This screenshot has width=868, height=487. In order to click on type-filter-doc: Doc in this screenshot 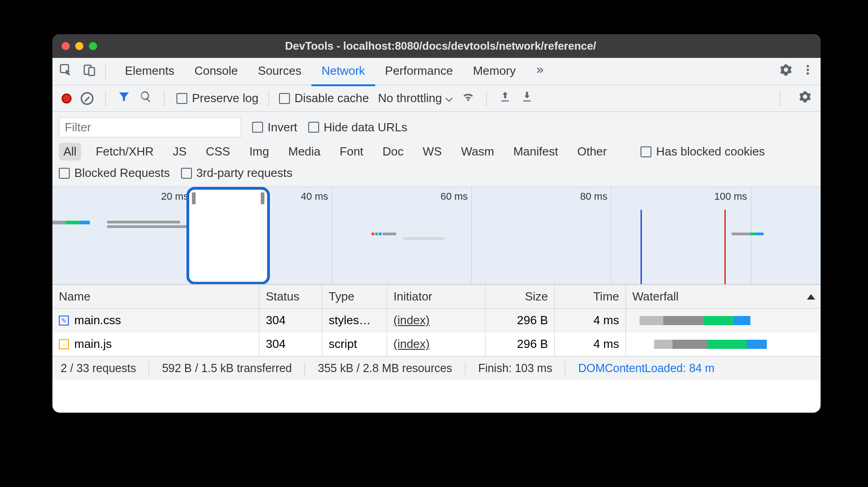, I will do `click(393, 151)`.